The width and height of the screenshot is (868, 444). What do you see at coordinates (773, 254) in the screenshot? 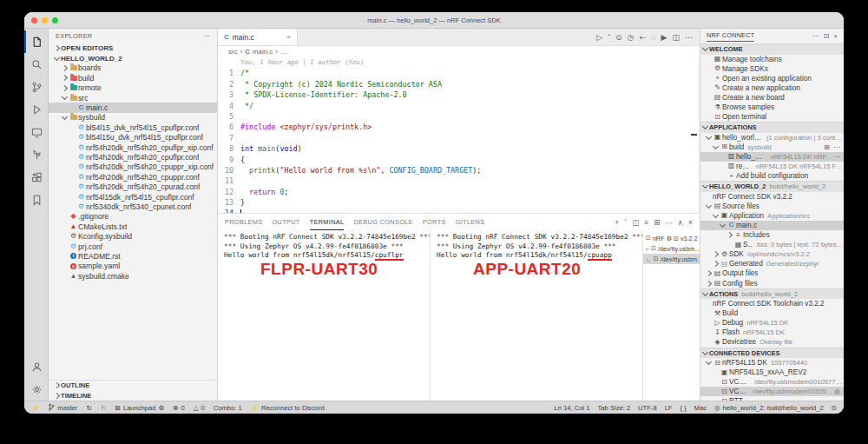
I see `tree-item-sdk: ⚙SDK/opt/nordic/ncs/v3.2.2` at bounding box center [773, 254].